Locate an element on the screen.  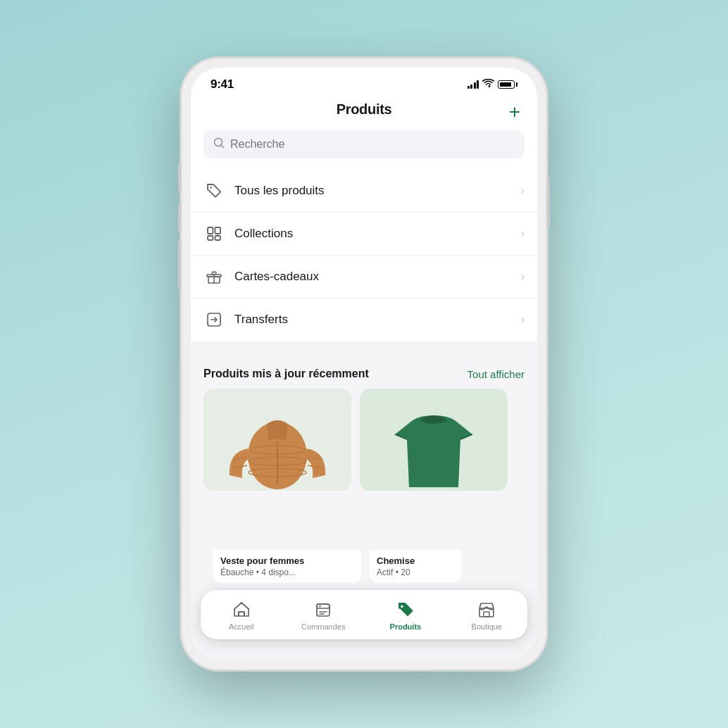
product-status-jacket: Ébauche • 4 dispo... is located at coordinates (287, 572).